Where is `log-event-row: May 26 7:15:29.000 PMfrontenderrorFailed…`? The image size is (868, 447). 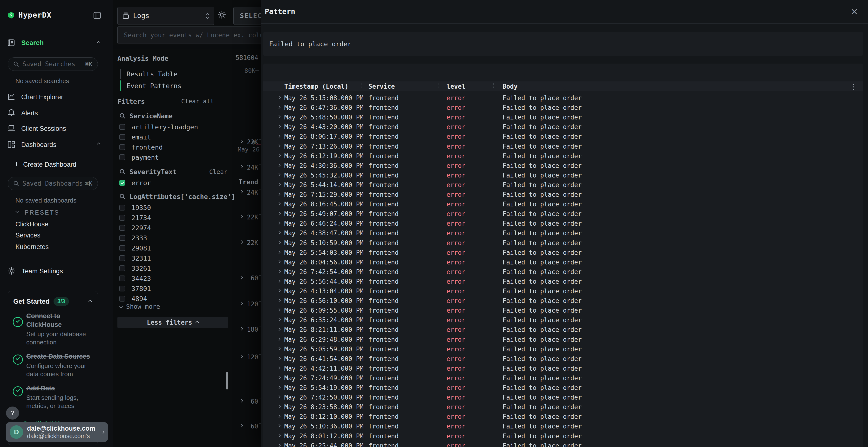 log-event-row: May 26 7:15:29.000 PMfrontenderrorFailed… is located at coordinates (563, 195).